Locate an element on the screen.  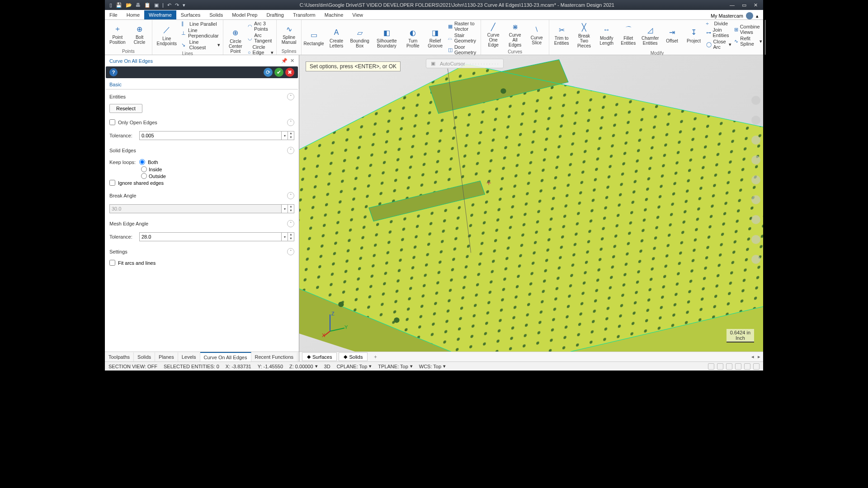
qat-dropdown-icon: ▾ is located at coordinates (184, 5).